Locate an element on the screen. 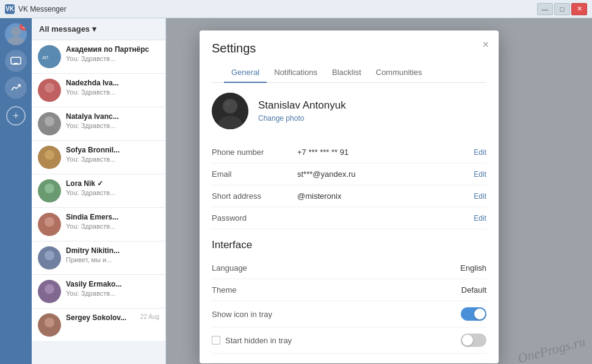 The width and height of the screenshot is (592, 364). message-item: Lora Nik ✓ You: Здравств... is located at coordinates (99, 191).